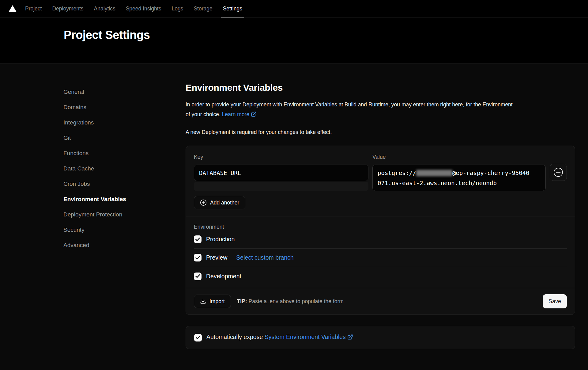 This screenshot has width=588, height=370. What do you see at coordinates (213, 301) in the screenshot?
I see `import-button: Import` at bounding box center [213, 301].